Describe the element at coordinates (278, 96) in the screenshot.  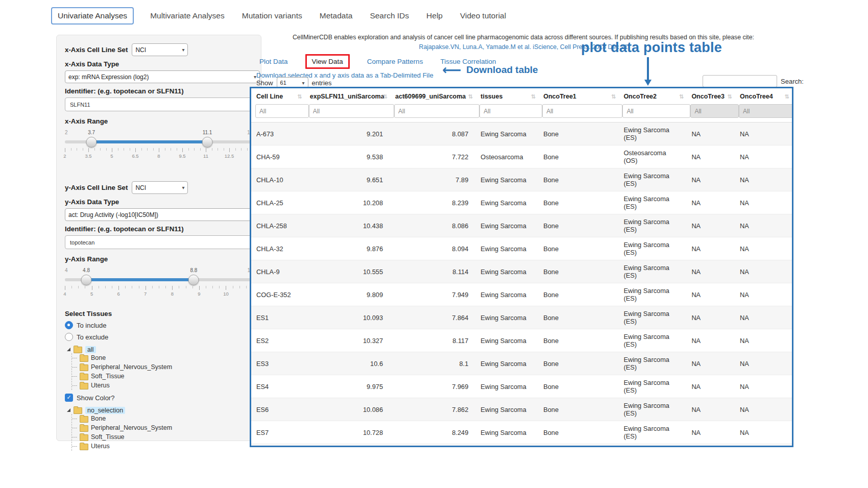
I see `column-header-cell-line: Cell Line⇅` at that location.